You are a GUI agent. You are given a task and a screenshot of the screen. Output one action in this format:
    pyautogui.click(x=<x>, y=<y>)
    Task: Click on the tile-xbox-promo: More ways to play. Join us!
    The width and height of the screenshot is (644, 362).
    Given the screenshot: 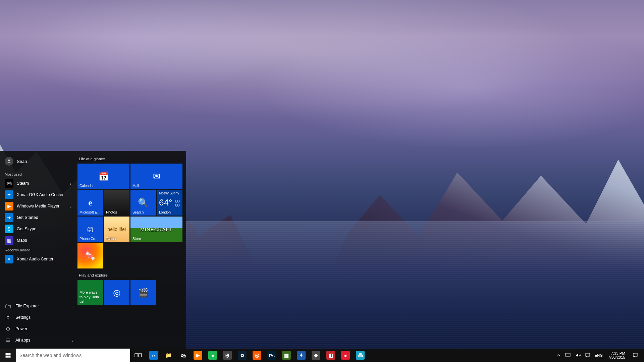 What is the action you would take?
    pyautogui.click(x=90, y=293)
    